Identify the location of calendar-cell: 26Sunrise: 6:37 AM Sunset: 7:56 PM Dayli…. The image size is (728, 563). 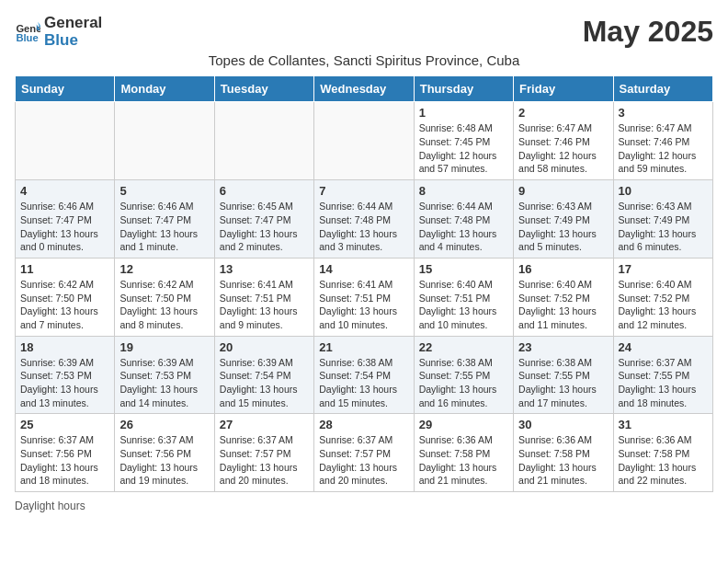
(165, 453).